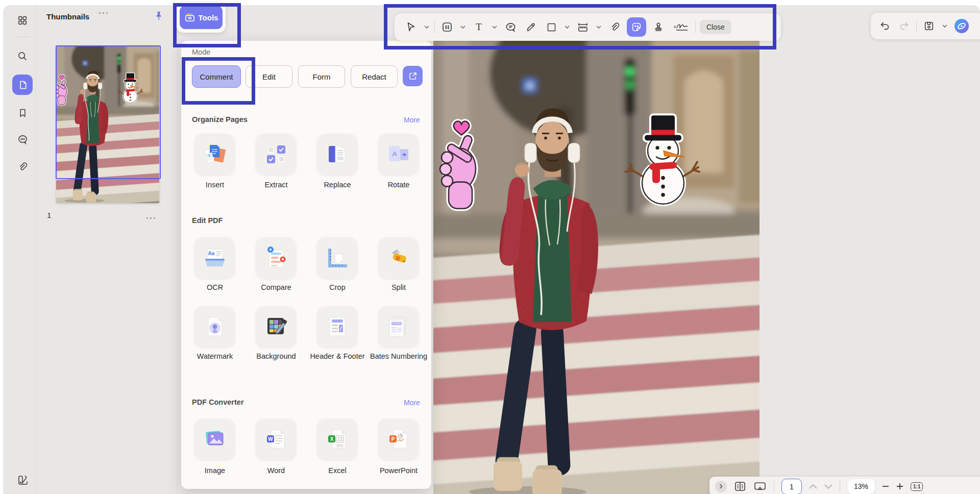  What do you see at coordinates (394, 154) in the screenshot?
I see `svg-text: A` at bounding box center [394, 154].